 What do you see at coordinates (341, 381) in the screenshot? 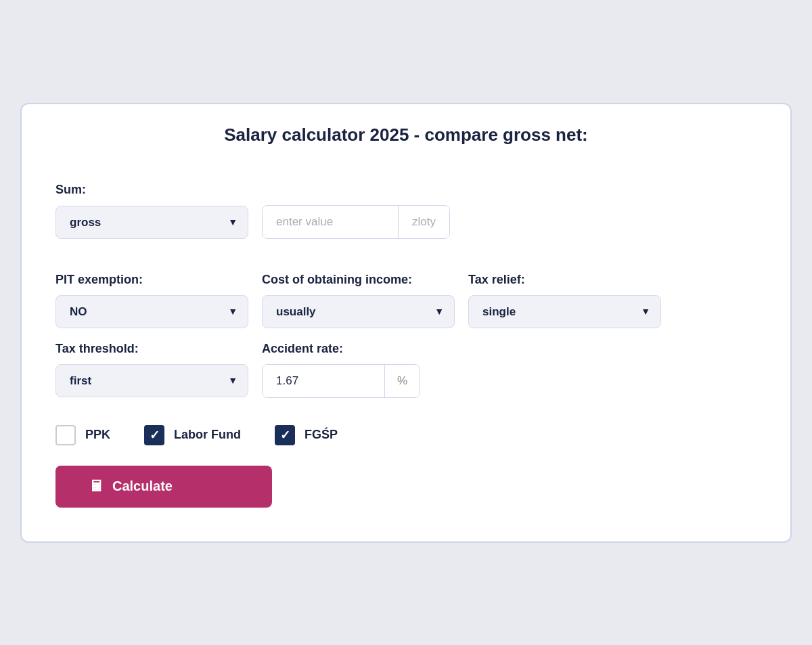
I see `accident-input-group: %` at bounding box center [341, 381].